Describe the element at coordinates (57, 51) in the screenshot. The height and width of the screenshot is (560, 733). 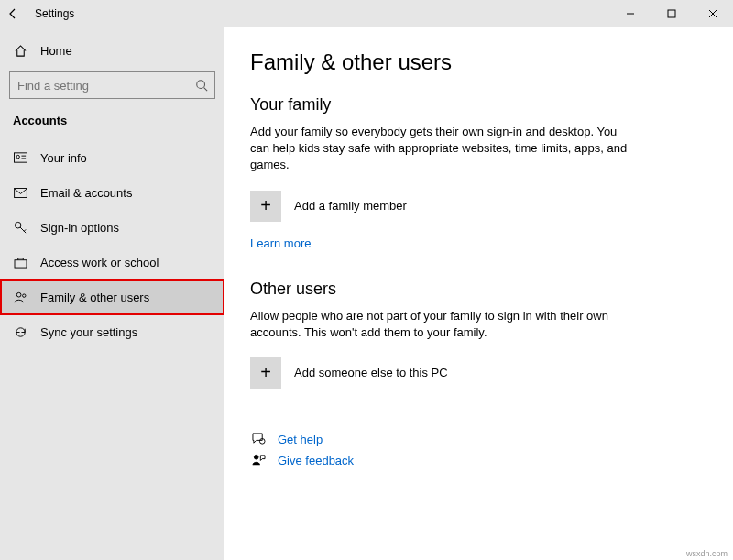
I see `home-label: Home` at that location.